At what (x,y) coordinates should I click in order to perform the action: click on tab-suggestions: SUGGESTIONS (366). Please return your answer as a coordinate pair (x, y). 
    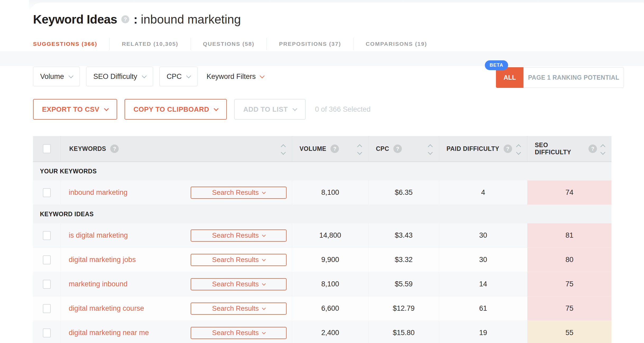
    Looking at the image, I should click on (71, 44).